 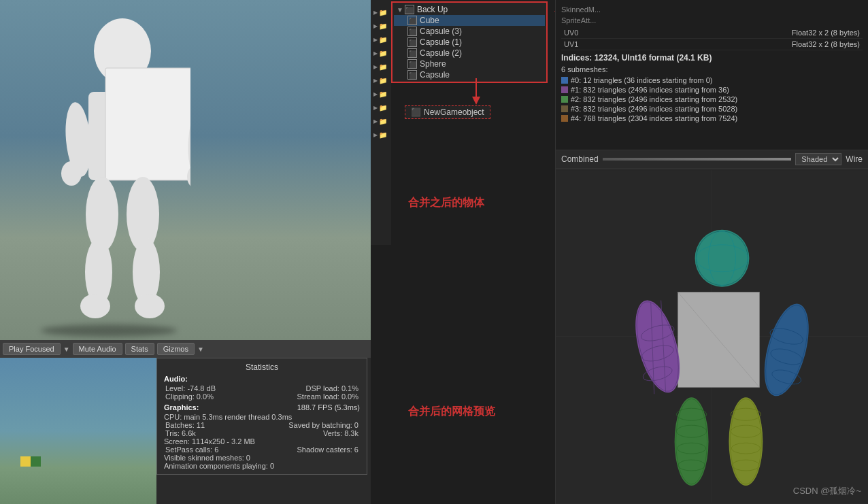 What do you see at coordinates (712, 80) in the screenshot?
I see `submesh-0: #0: 12 triangles (36 indices starting fr…` at bounding box center [712, 80].